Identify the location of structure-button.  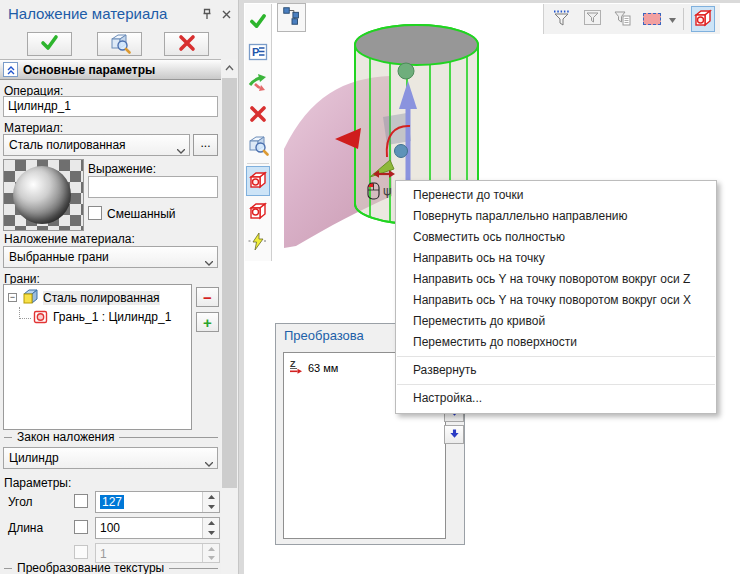
(292, 18).